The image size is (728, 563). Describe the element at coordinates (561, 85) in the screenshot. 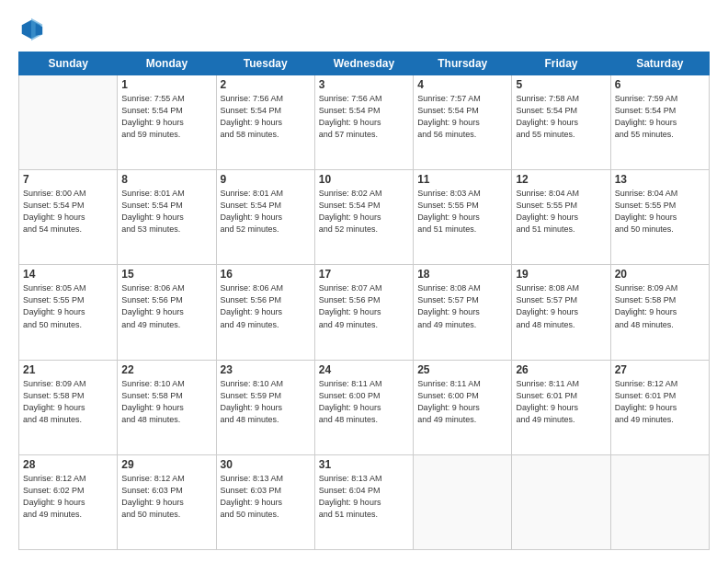

I see `day-number: 5` at that location.